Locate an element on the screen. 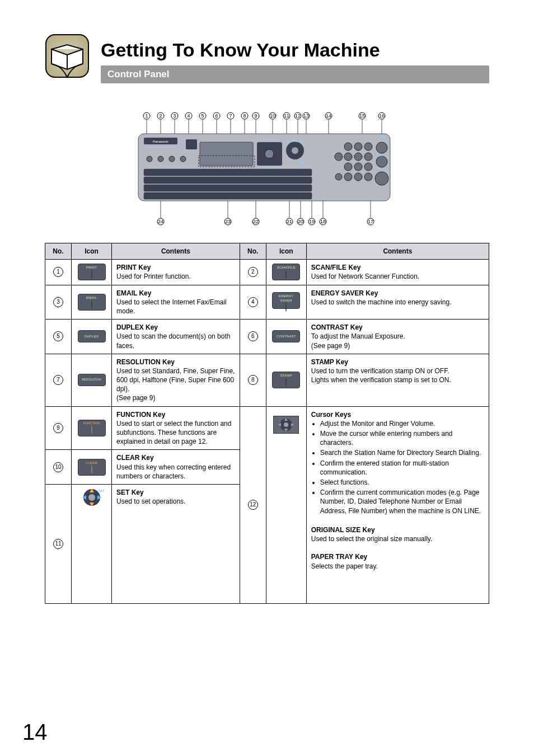 Image resolution: width=534 pixels, height=756 pixels. scan-file-key-icon: SCAN/FILE is located at coordinates (286, 272).